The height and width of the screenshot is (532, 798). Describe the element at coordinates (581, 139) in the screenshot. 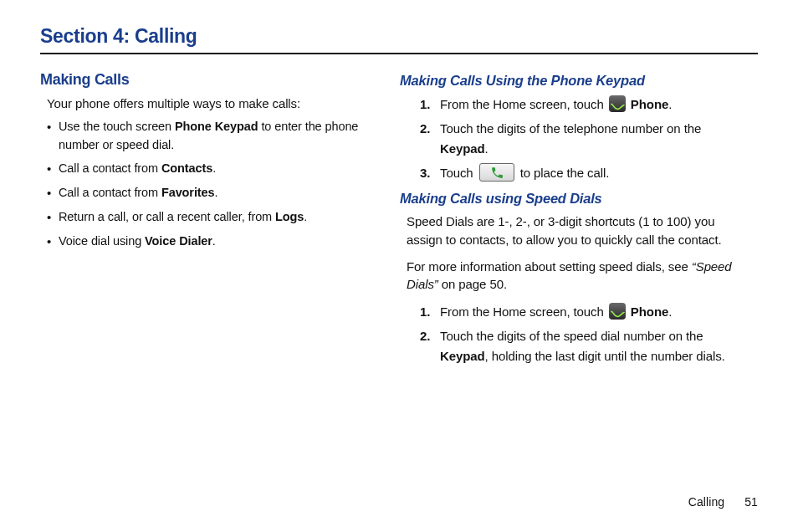

I see `keypad-steps: From the Home screen, touch Phone. Touch…` at that location.